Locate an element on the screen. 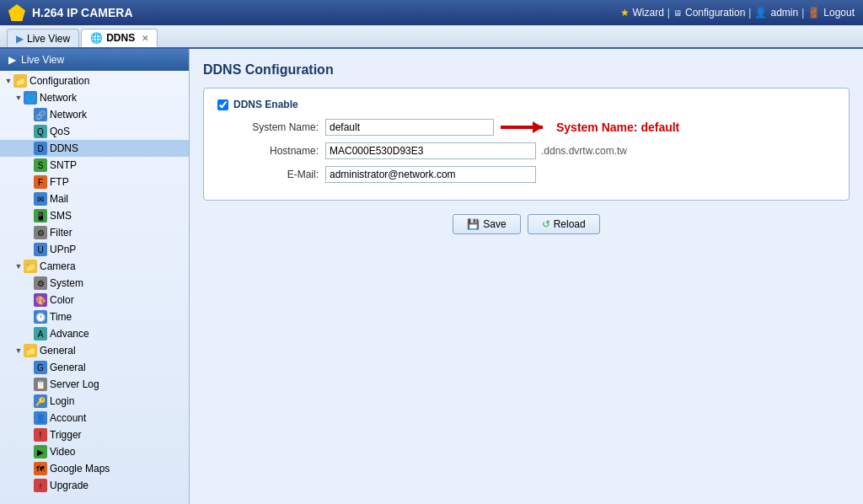 This screenshot has height=504, width=863. sidebar-item-advance: A Advance is located at coordinates (94, 334).